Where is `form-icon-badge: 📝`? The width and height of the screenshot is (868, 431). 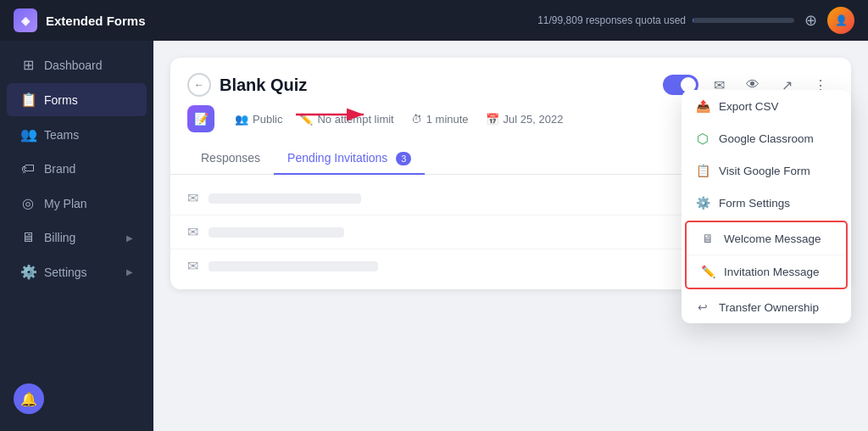 form-icon-badge: 📝 is located at coordinates (201, 119).